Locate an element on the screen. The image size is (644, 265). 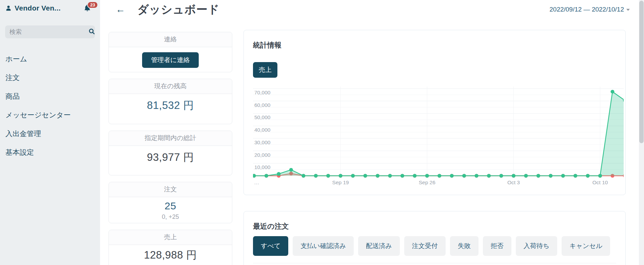
card-current-balance: 現在の残高 81,532 円 is located at coordinates (170, 101).